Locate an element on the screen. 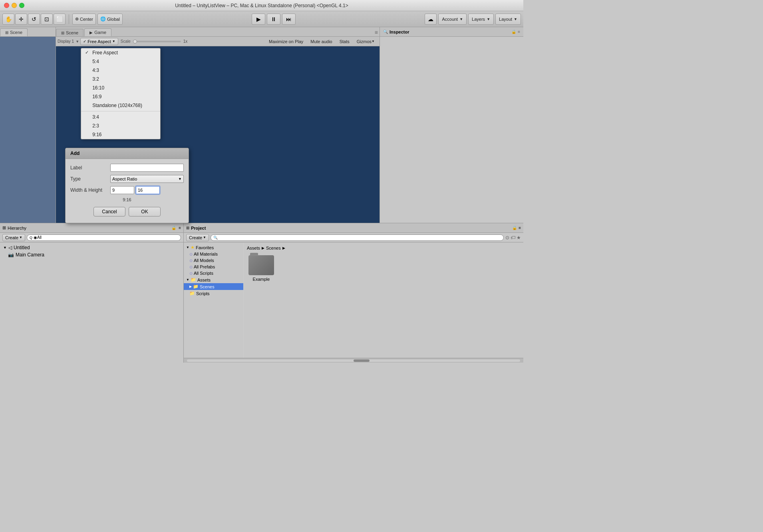 This screenshot has height=532, width=763. project-search: 🔍 is located at coordinates (357, 238).